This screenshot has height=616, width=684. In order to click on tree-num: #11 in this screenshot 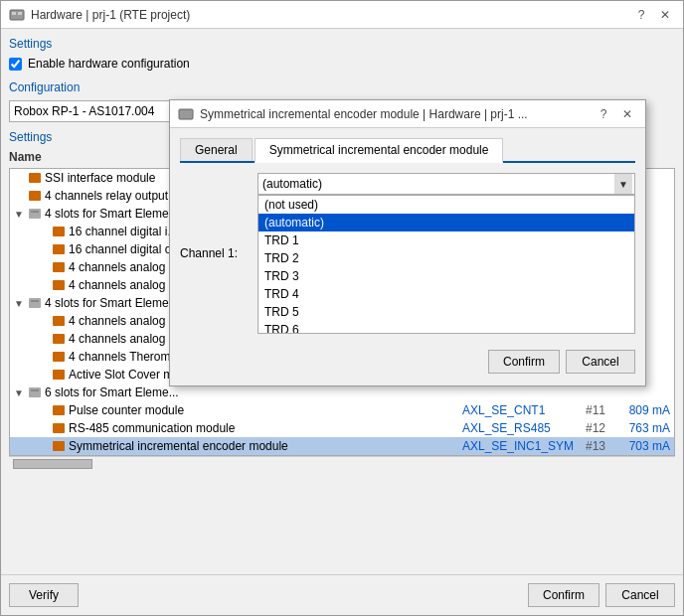, I will do `click(600, 410)`.